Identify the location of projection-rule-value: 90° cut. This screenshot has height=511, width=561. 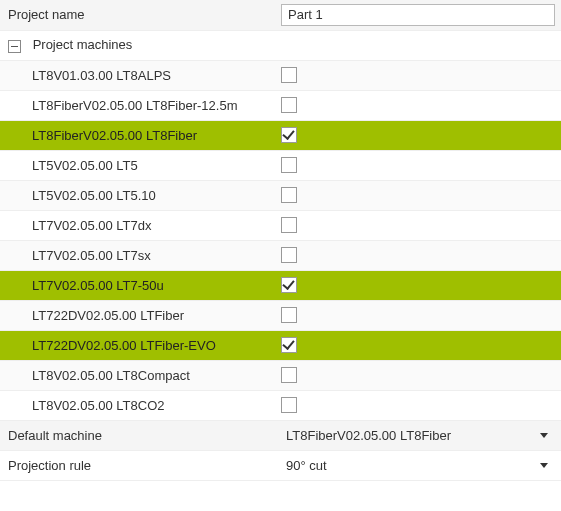
(413, 466).